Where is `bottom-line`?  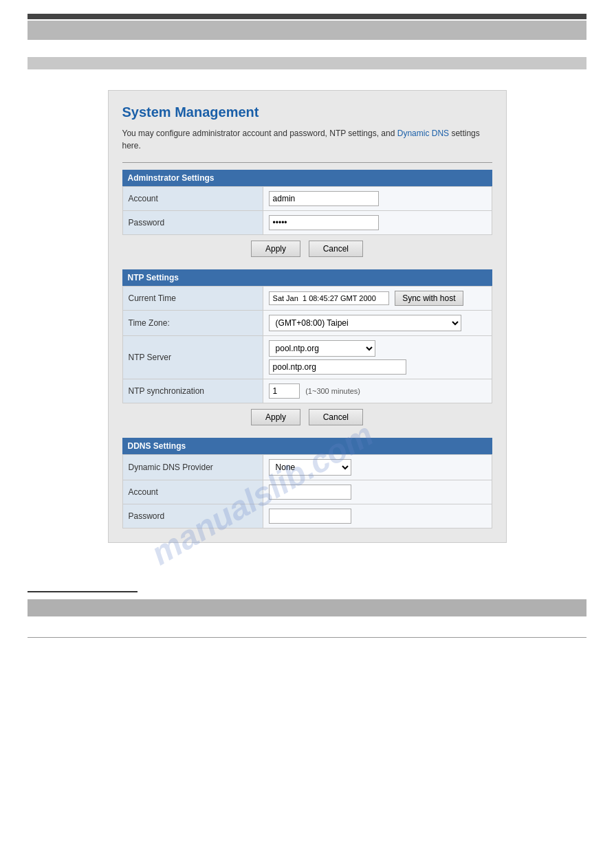 bottom-line is located at coordinates (83, 592).